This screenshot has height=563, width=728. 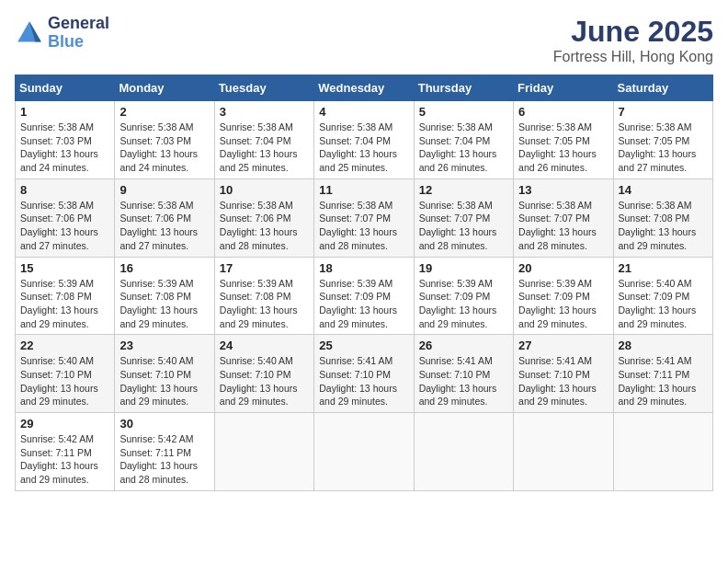 I want to click on calendar-cell: 9 Sunrise: 5:38 AM Sunset: 7:06 PM Dayli…, so click(x=165, y=217).